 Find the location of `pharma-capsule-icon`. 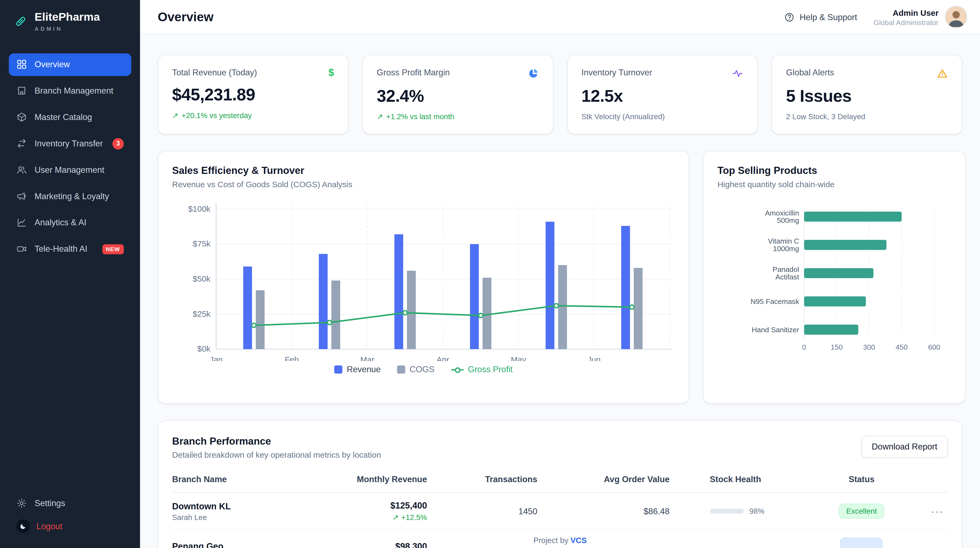

pharma-capsule-icon is located at coordinates (21, 22).